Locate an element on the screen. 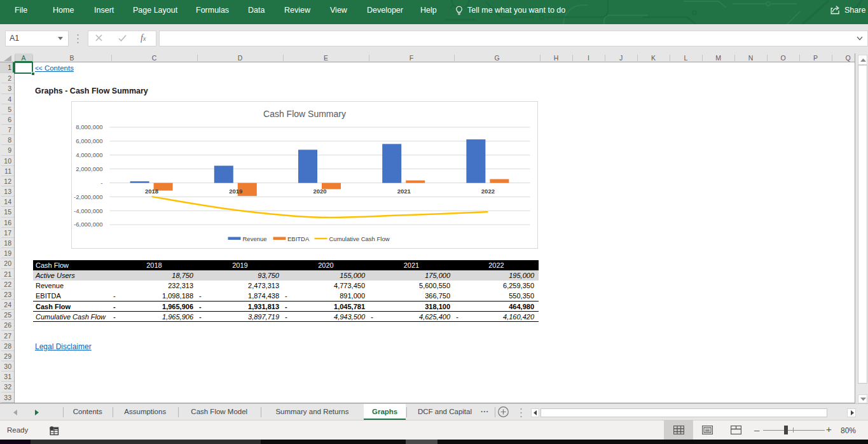  svg-text: 2021 is located at coordinates (404, 191).